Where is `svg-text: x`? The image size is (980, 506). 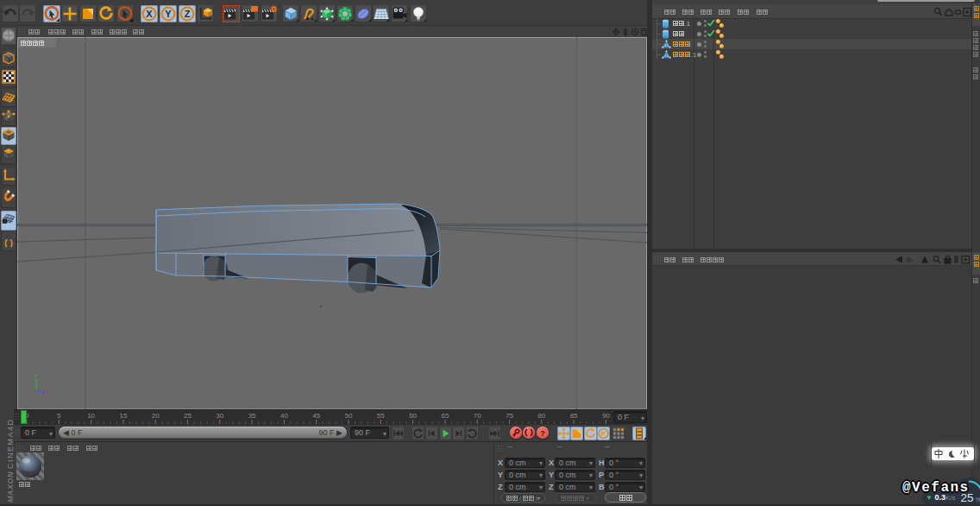 svg-text: x is located at coordinates (49, 392).